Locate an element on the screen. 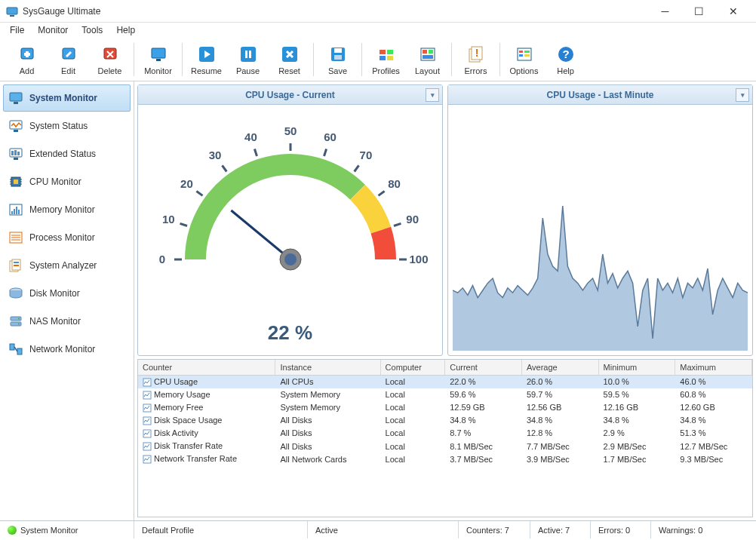 This screenshot has width=756, height=540. col-maximum: Maximum is located at coordinates (714, 367).